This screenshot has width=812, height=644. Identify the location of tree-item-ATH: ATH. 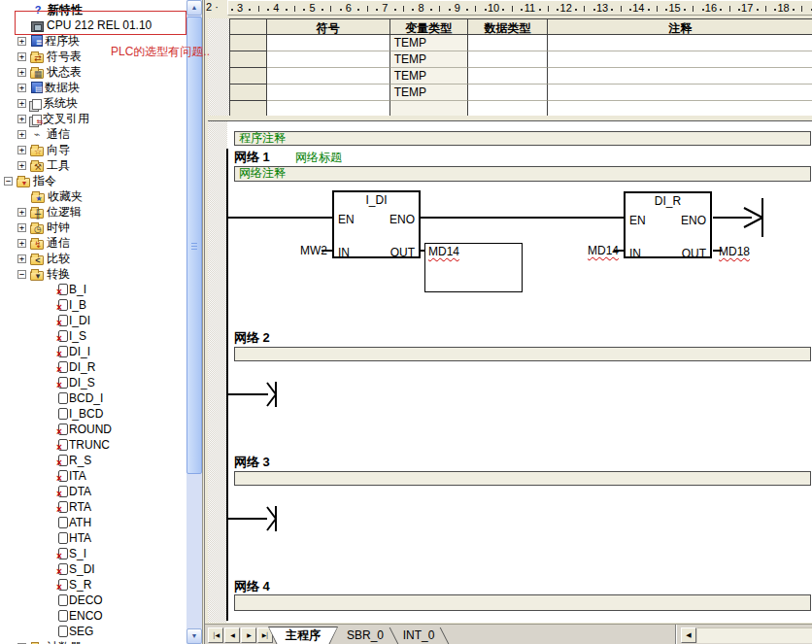
(93, 523).